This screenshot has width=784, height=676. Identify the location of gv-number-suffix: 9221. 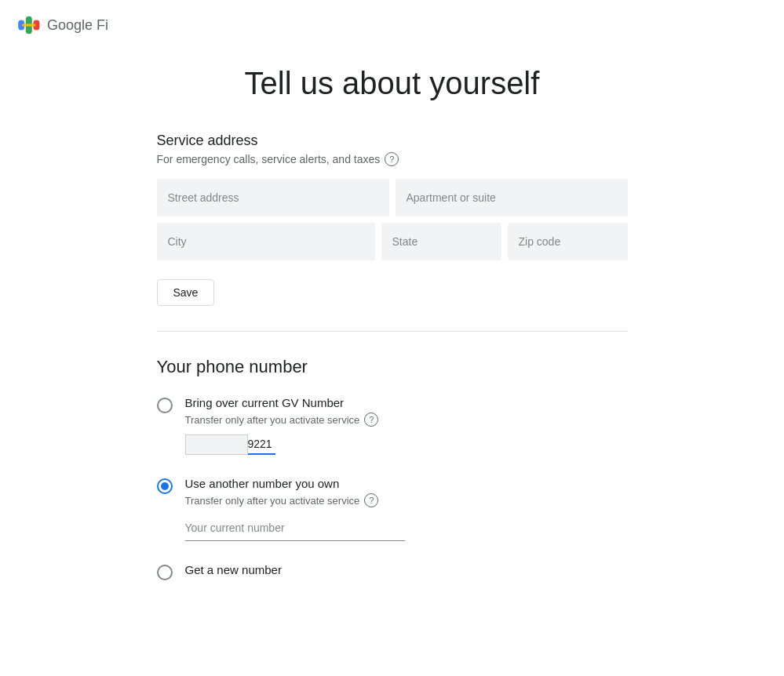
(262, 445).